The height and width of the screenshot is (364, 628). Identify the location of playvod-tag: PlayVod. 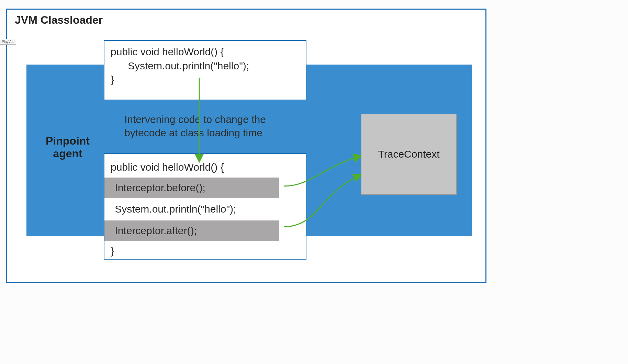
(8, 42).